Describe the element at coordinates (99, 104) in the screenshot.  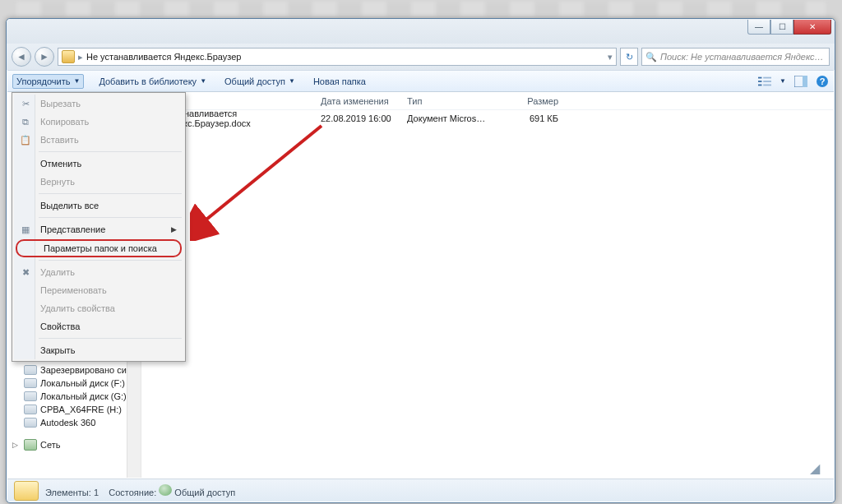
I see `menu-cut: ✂Вырезать` at that location.